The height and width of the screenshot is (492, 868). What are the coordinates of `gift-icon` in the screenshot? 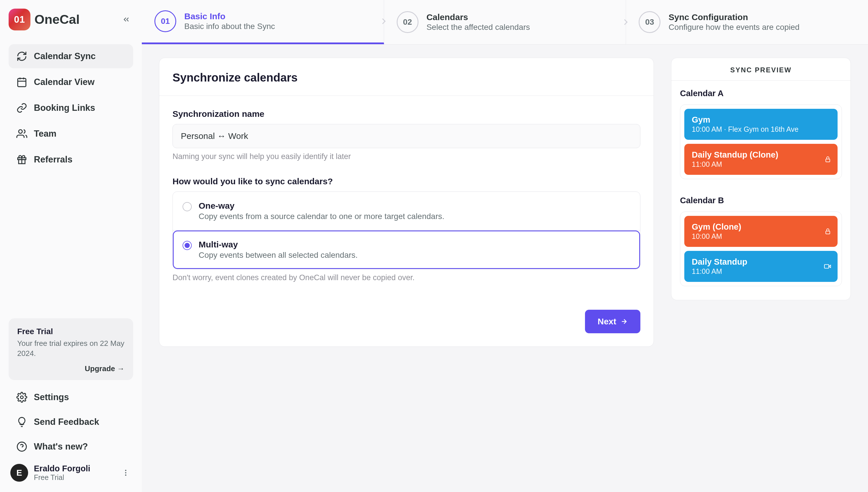 It's located at (22, 159).